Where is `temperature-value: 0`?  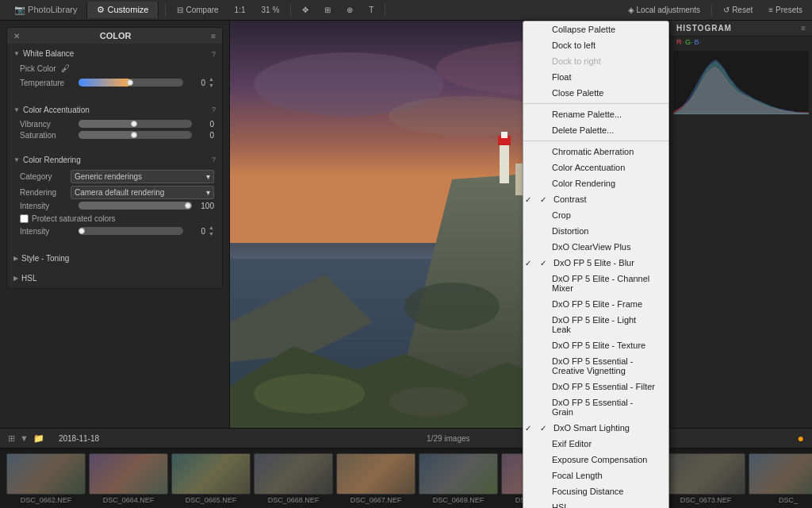 temperature-value: 0 is located at coordinates (196, 83).